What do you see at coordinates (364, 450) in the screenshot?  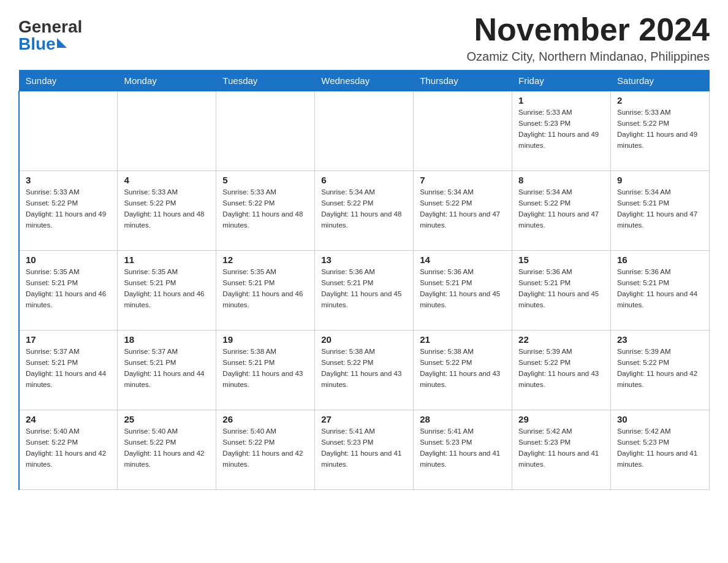 I see `calendar-week-row: 24Sunrise: 5:40 AMSunset: 5:22 PMDayligh…` at bounding box center [364, 450].